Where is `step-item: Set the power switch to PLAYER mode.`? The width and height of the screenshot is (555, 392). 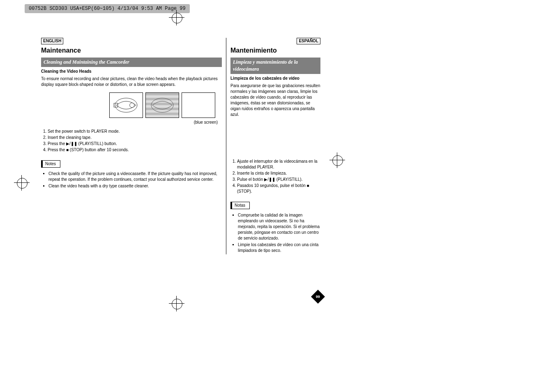
step-item: Set the power switch to PLAYER mode. is located at coordinates (135, 131).